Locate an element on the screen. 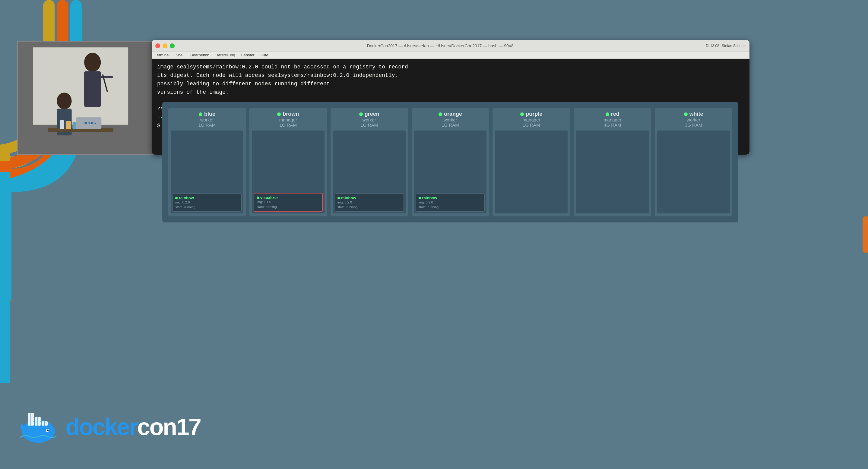  node-purple-role: manager is located at coordinates (531, 120).